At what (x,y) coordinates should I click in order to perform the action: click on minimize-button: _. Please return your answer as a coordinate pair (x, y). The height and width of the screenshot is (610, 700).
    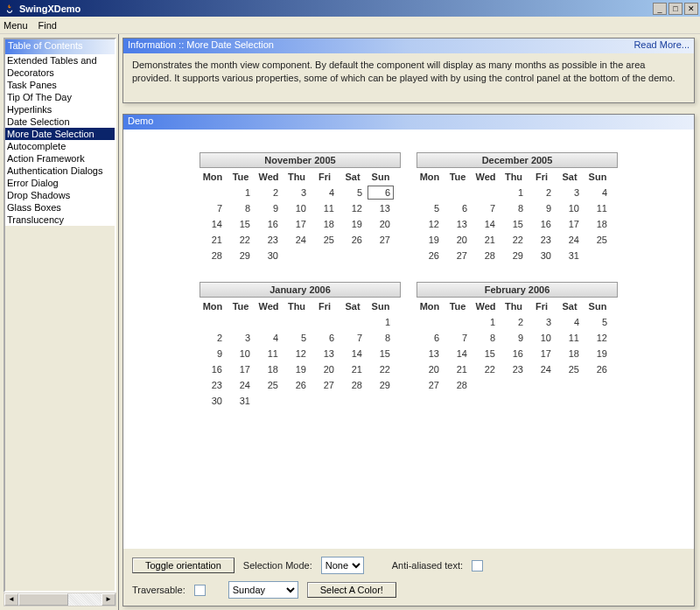
    Looking at the image, I should click on (660, 9).